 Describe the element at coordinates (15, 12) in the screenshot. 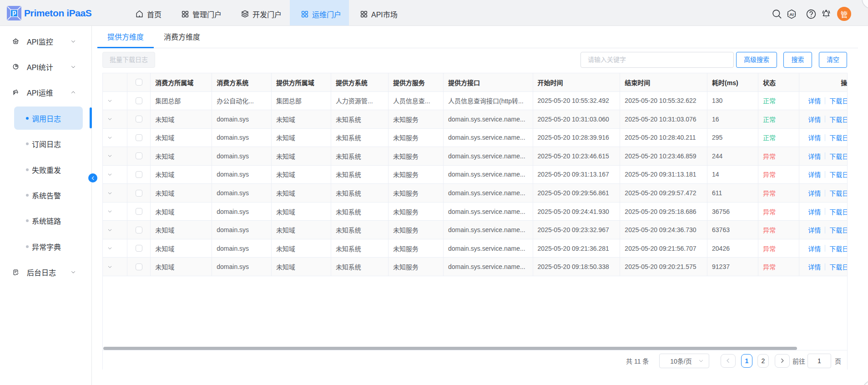

I see `svg-text: p` at that location.